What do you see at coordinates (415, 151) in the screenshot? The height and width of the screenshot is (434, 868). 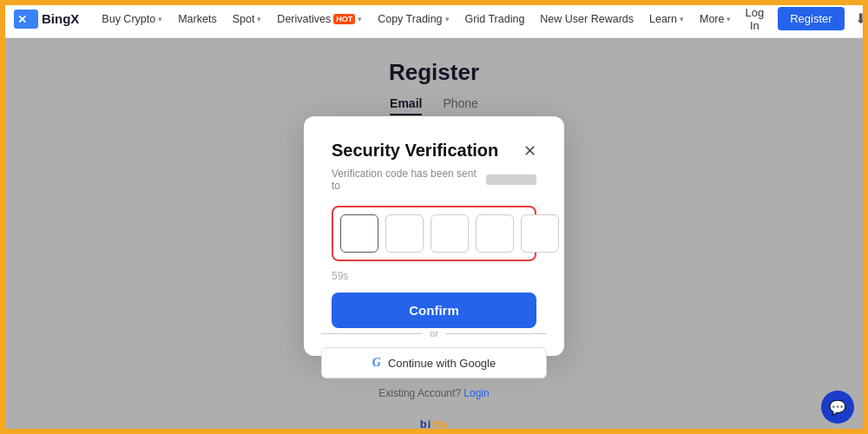 I see `modal-title: Security Verification` at bounding box center [415, 151].